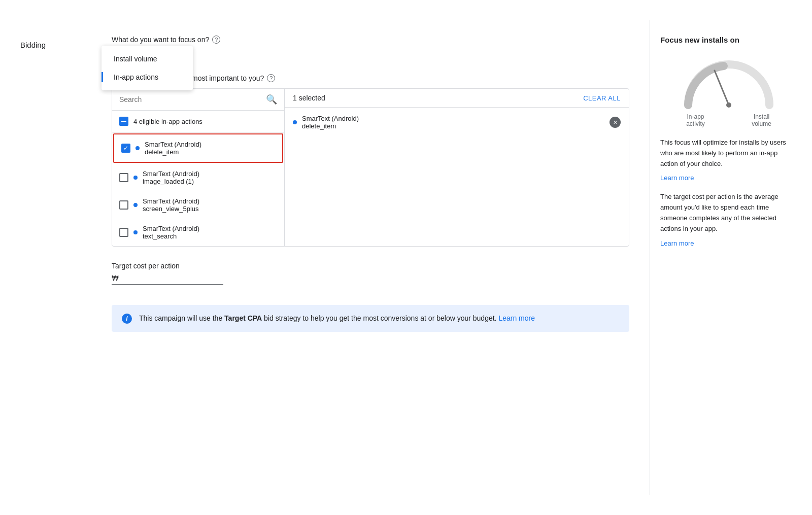 The image size is (812, 515). Describe the element at coordinates (295, 122) in the screenshot. I see `selected-dot` at that location.